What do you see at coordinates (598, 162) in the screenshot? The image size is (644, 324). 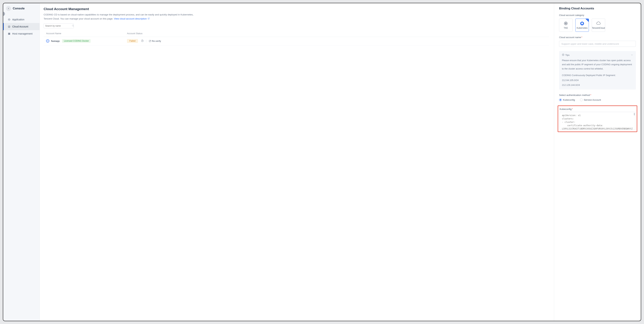 I see `binding-panel: Binding Cloud Accounts Cloud account cat…` at bounding box center [598, 162].